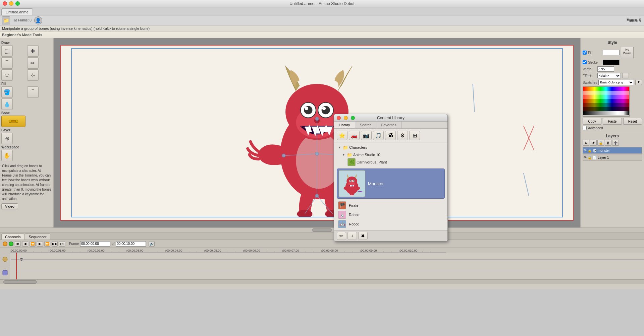 The height and width of the screenshot is (336, 644). I want to click on layer-visible-btn: 👁, so click(593, 143).